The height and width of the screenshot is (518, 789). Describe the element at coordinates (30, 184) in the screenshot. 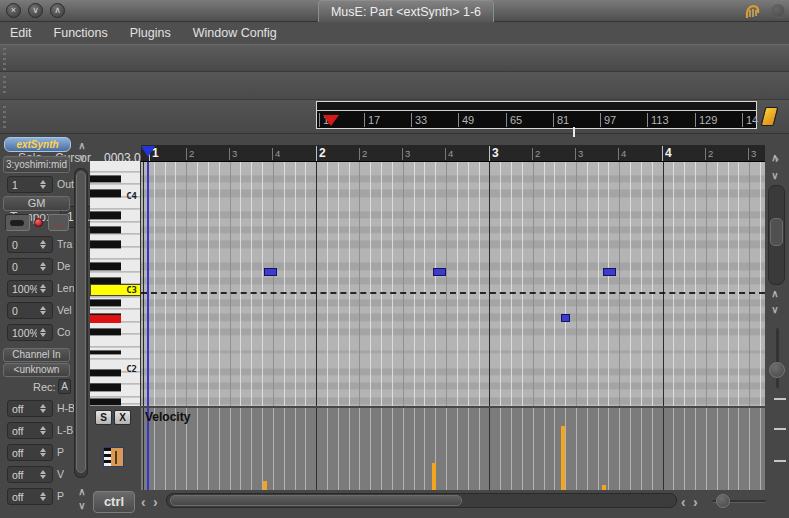

I see `output-port-spinbox: 1` at that location.